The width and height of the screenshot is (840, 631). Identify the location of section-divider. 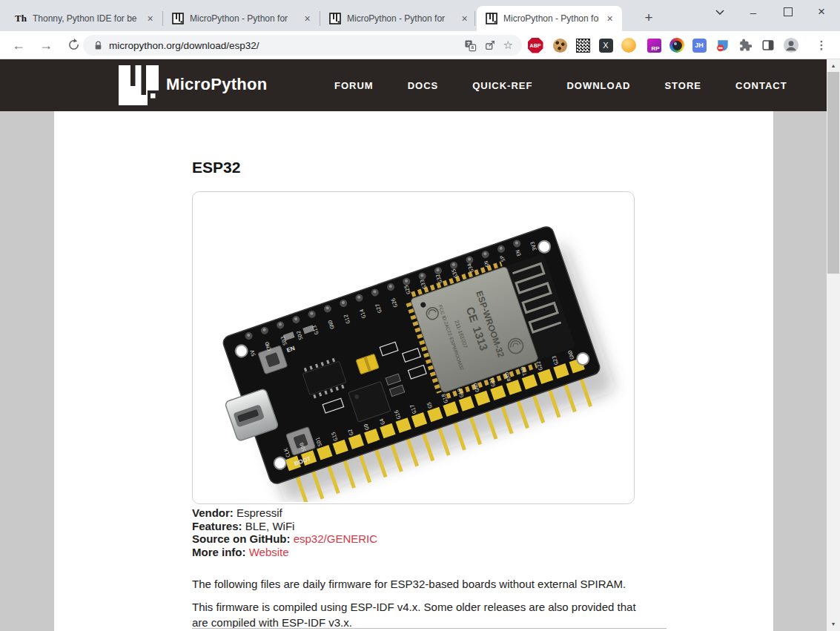
(429, 629).